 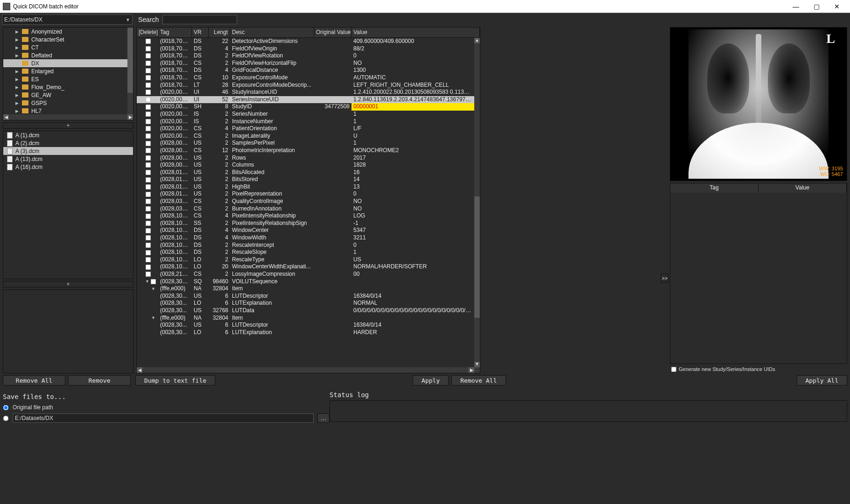 I want to click on table-row: (0020,000d)UI46StudyInstanceUID1.2.410.2…, so click(x=308, y=92).